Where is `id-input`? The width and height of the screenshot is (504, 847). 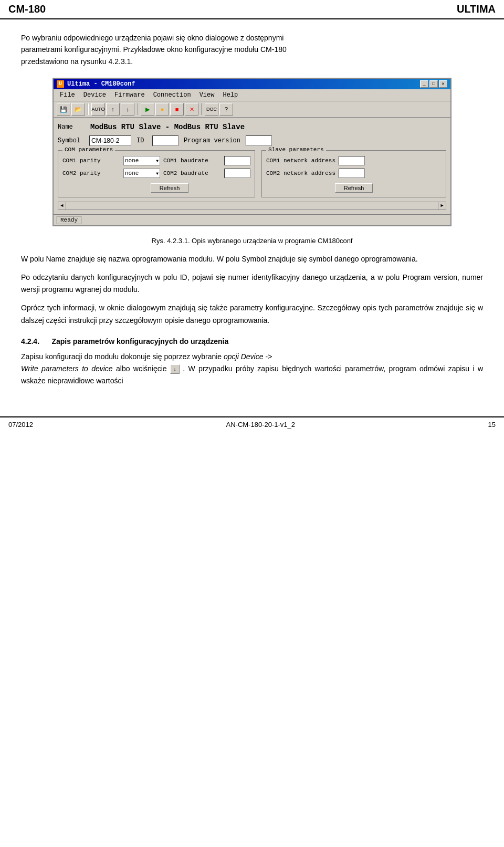 id-input is located at coordinates (165, 141).